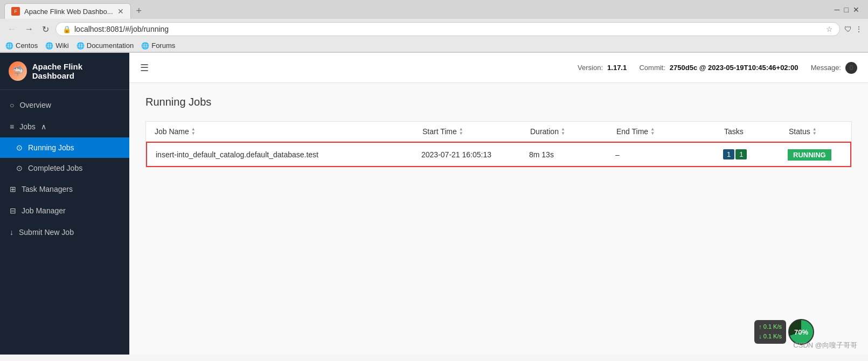  What do you see at coordinates (741, 154) in the screenshot?
I see `task-badge-running: 1` at bounding box center [741, 154].